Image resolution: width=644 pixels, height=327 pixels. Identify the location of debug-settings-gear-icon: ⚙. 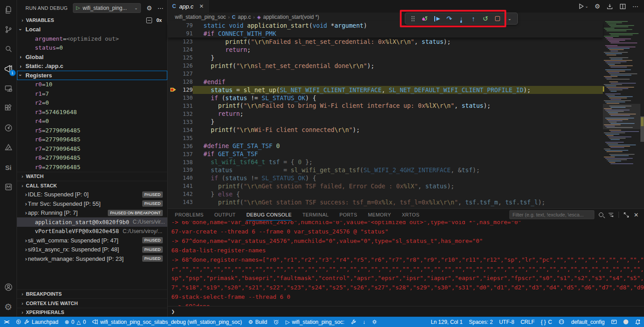
(149, 8).